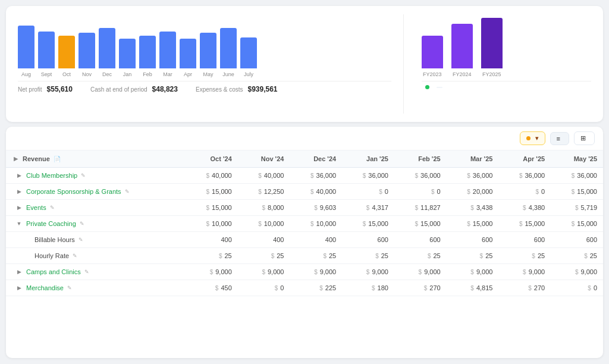 The image size is (609, 364). I want to click on cell-value: 40,000, so click(327, 192).